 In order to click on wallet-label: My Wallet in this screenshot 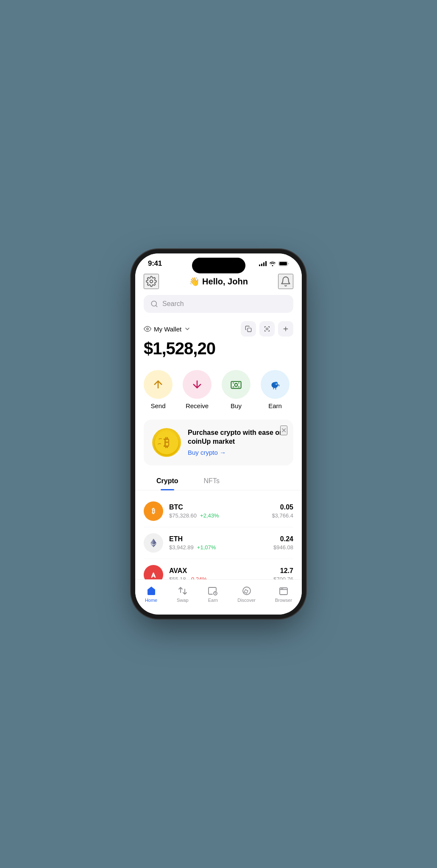, I will do `click(168, 329)`.